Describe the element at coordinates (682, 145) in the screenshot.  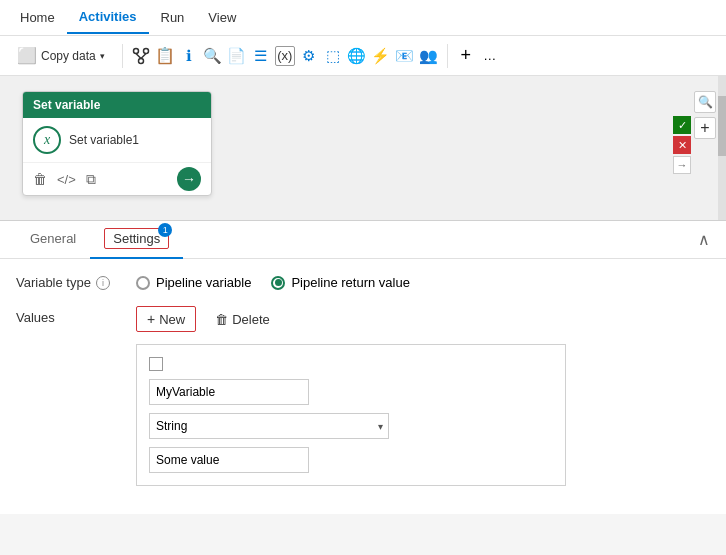
I see `error-status-icon: ✕` at that location.